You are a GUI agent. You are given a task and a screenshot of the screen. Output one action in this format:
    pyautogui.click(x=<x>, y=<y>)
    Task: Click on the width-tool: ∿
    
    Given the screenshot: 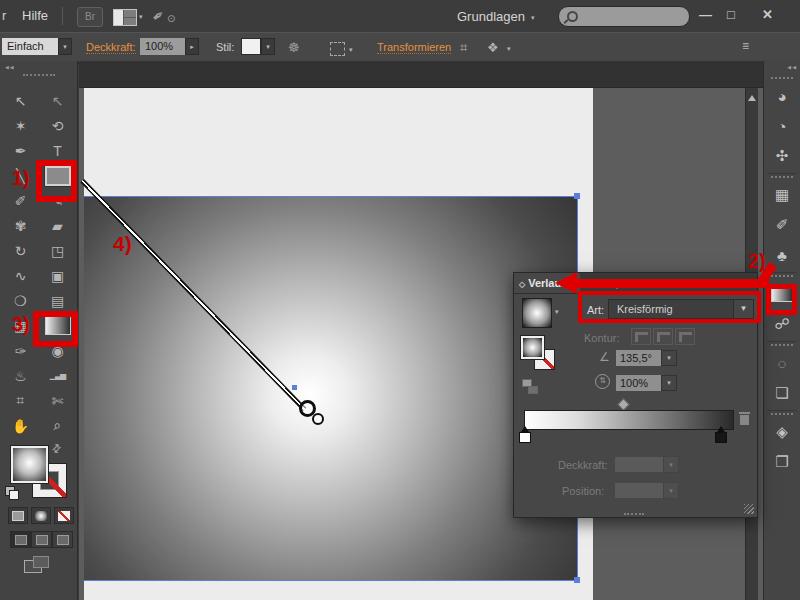 What is the action you would take?
    pyautogui.click(x=20, y=276)
    